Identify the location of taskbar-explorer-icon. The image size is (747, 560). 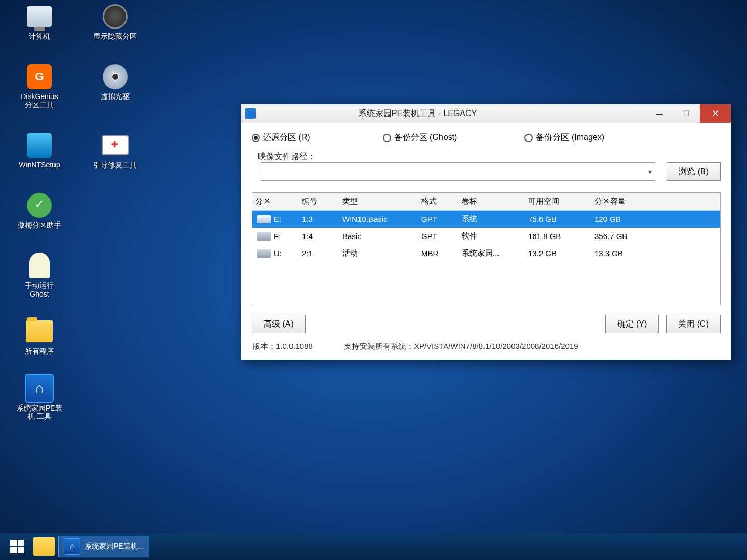
(44, 547).